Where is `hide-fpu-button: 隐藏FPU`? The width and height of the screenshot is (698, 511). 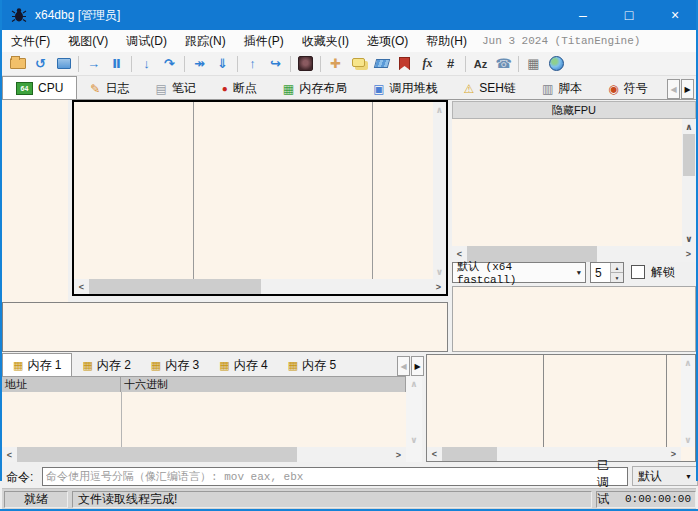
hide-fpu-button: 隐藏FPU is located at coordinates (574, 110).